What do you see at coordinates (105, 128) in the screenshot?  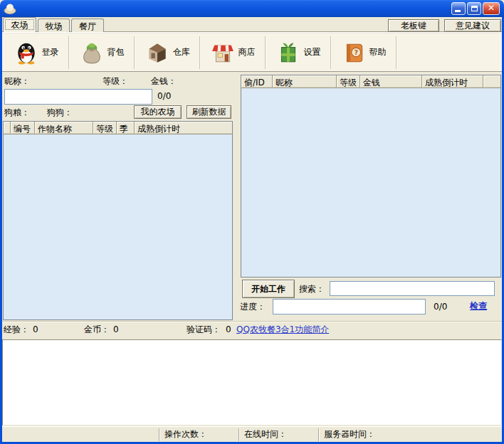 I see `crops-col-level: 等级` at bounding box center [105, 128].